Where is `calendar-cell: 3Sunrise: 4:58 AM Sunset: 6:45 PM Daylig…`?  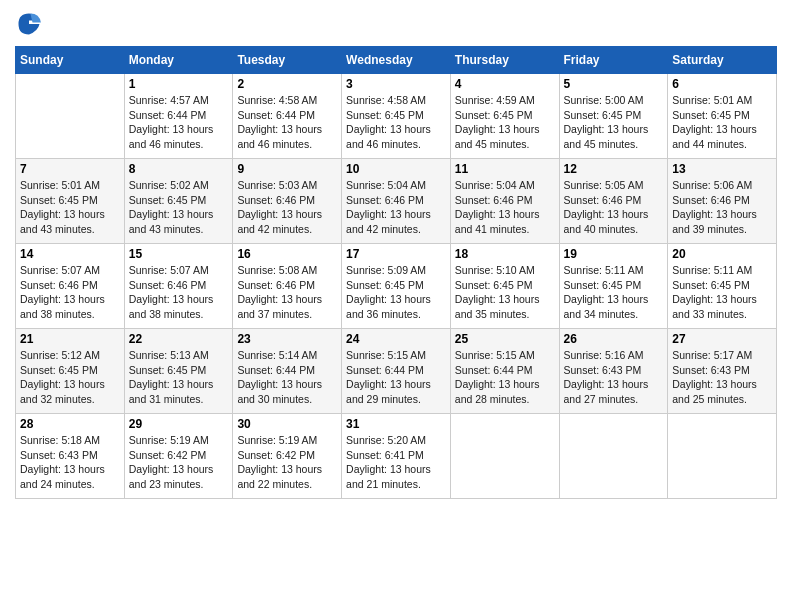
calendar-cell: 3Sunrise: 4:58 AM Sunset: 6:45 PM Daylig… is located at coordinates (396, 116).